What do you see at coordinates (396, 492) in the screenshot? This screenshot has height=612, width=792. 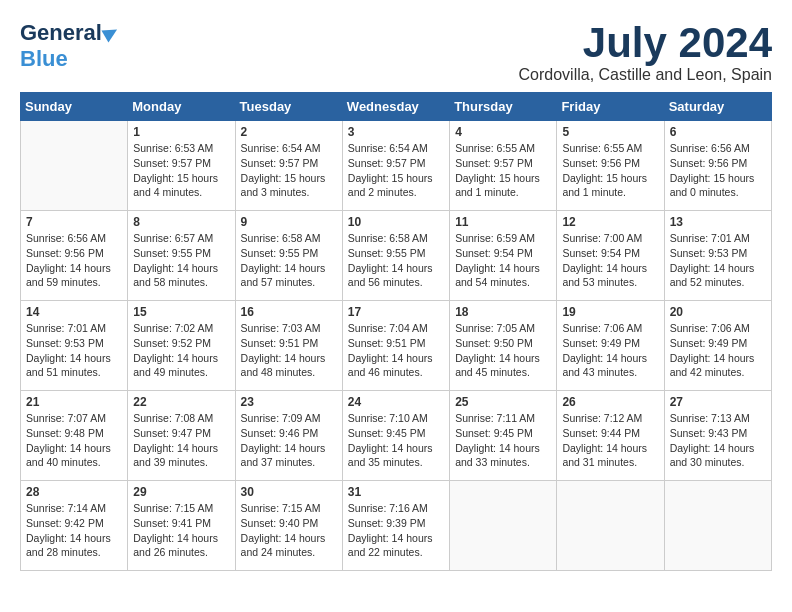 I see `day-number: 31` at bounding box center [396, 492].